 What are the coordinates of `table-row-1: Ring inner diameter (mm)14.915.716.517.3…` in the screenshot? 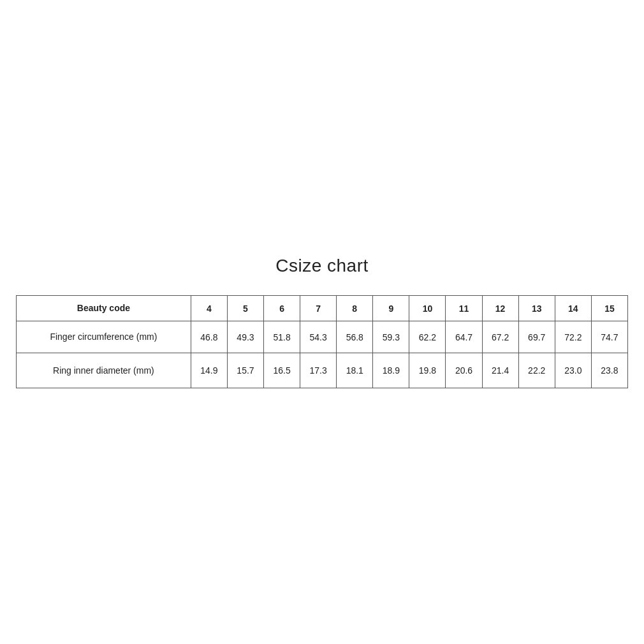 It's located at (323, 371).